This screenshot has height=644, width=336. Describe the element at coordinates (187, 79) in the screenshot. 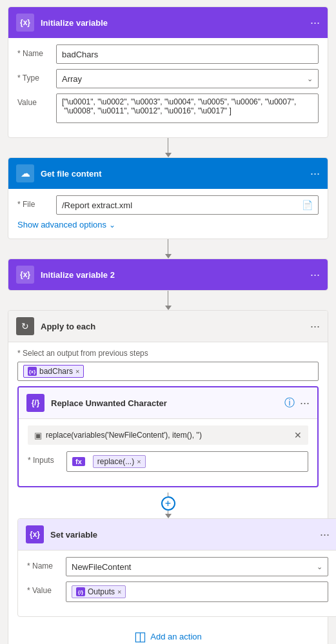

I see `type-select: Array ⌄` at that location.